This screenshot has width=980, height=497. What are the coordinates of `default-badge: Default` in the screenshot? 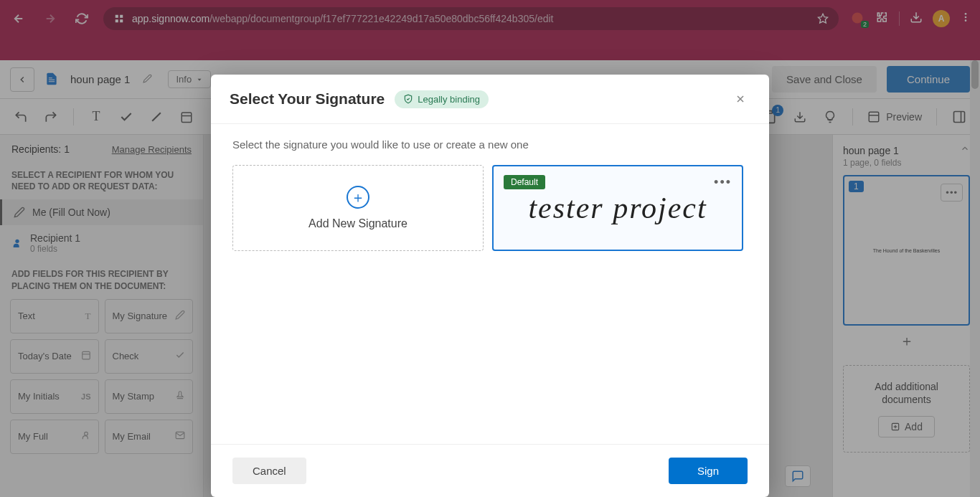 It's located at (524, 182).